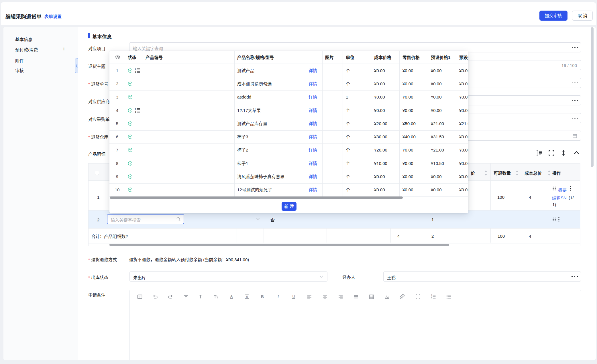 The height and width of the screenshot is (364, 597). I want to click on svg-text: B, so click(262, 297).